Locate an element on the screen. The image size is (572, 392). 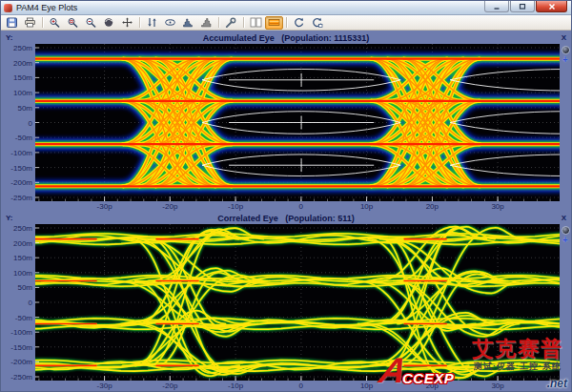
correlated-x-axis: -30p-20p-10p010p20p30p is located at coordinates (297, 386).